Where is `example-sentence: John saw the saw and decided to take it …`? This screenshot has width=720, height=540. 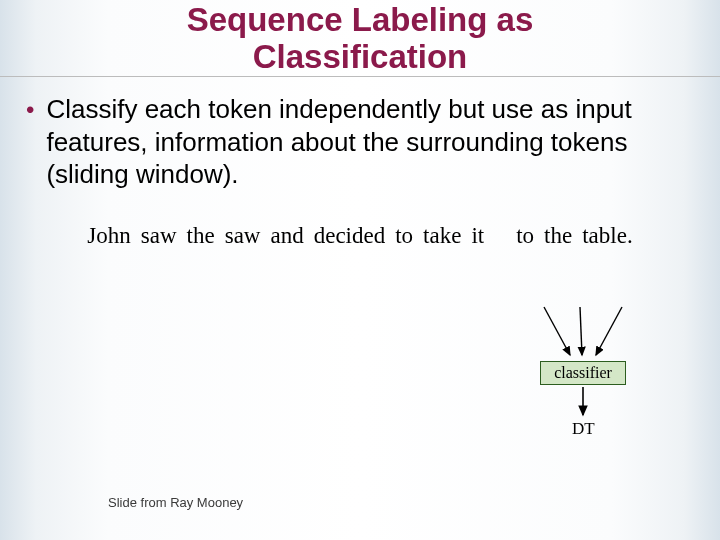 example-sentence: John saw the saw and decided to take it … is located at coordinates (360, 236).